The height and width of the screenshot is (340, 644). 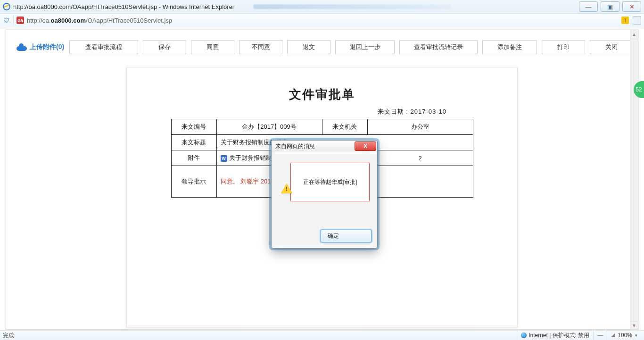 What do you see at coordinates (309, 47) in the screenshot?
I see `return-doc-button: 退文` at bounding box center [309, 47].